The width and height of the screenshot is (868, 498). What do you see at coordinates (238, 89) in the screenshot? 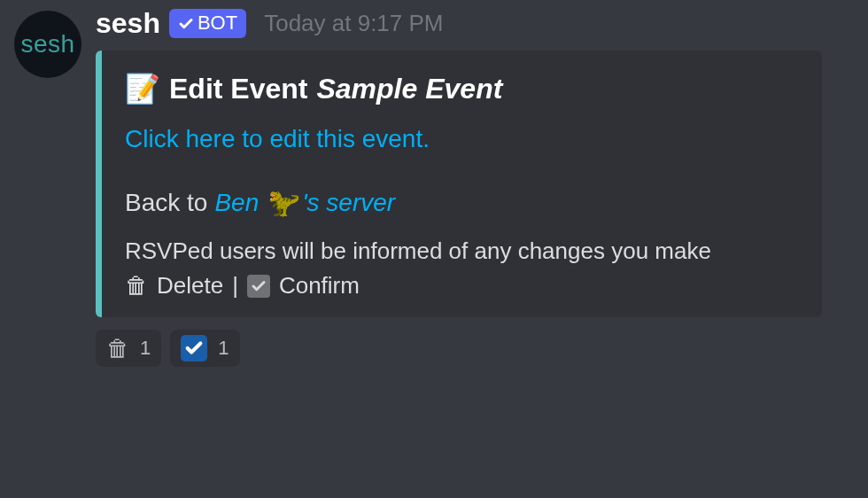
I see `embed-title-prefix: Edit Event` at bounding box center [238, 89].